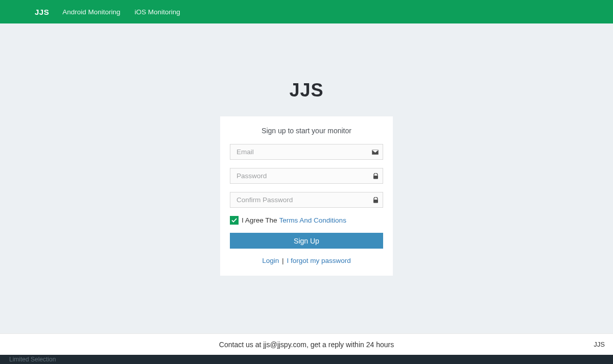 The height and width of the screenshot is (364, 613). I want to click on email-input, so click(306, 152).